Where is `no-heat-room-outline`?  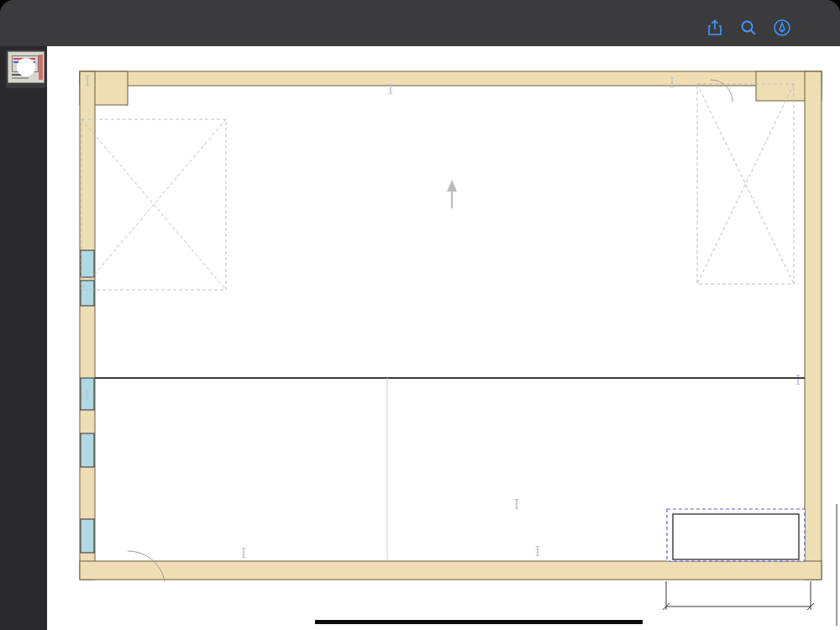
no-heat-room-outline is located at coordinates (736, 535).